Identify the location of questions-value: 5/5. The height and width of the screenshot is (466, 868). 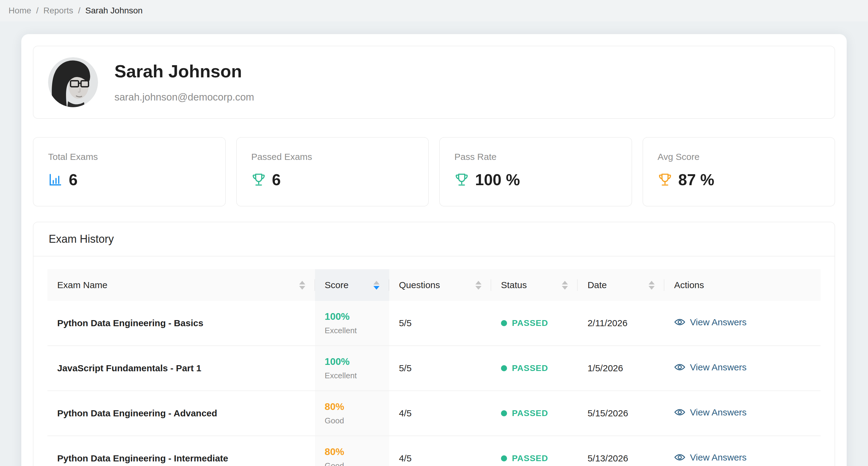
(405, 323).